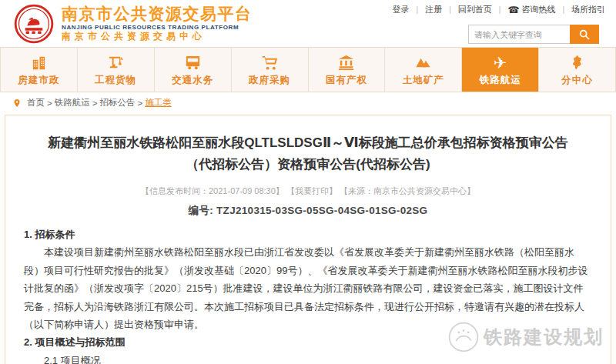 The image size is (616, 364). Describe the element at coordinates (192, 62) in the screenshot. I see `bus-icon` at that location.